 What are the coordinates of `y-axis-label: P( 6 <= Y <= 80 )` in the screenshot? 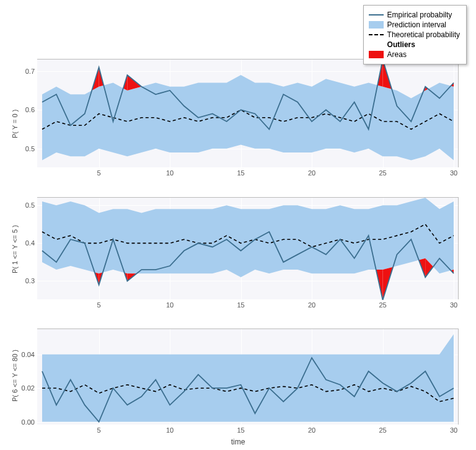 It's located at (15, 376).